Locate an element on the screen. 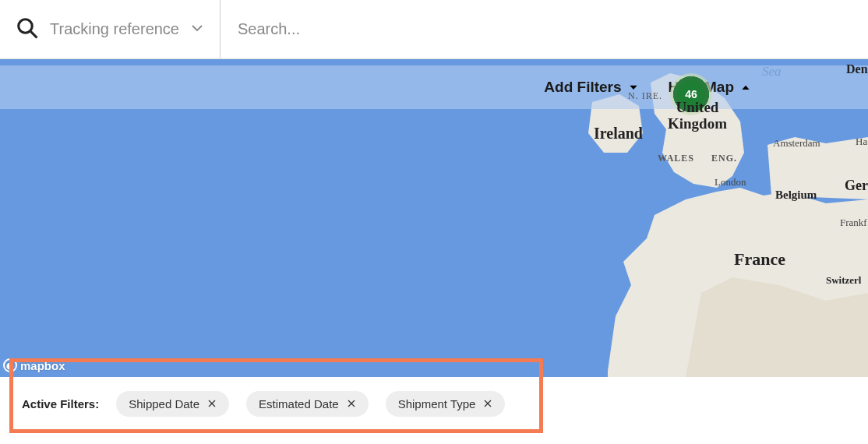 Image resolution: width=868 pixels, height=444 pixels. map-cluster-marker: 46 is located at coordinates (691, 94).